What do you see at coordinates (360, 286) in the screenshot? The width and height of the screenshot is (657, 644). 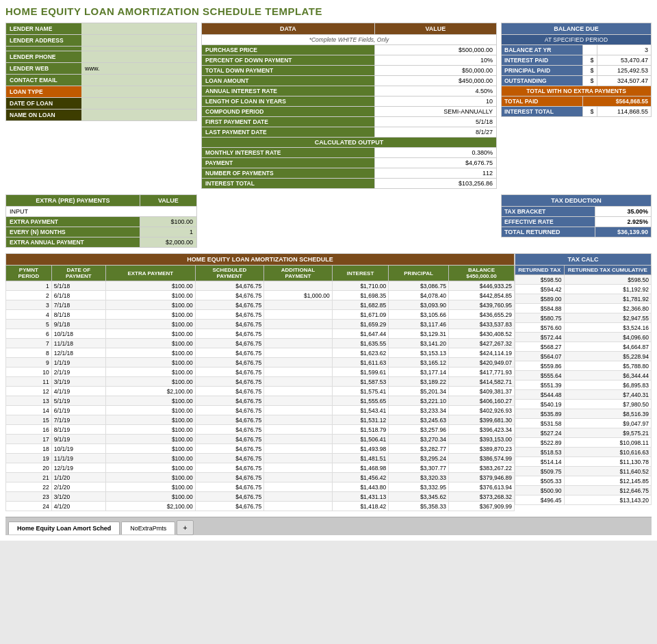 I see `cell-interest: $1,710.00` at bounding box center [360, 286].